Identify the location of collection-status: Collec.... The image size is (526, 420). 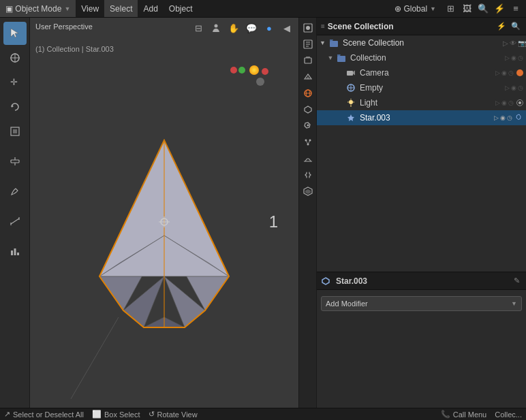
(508, 415).